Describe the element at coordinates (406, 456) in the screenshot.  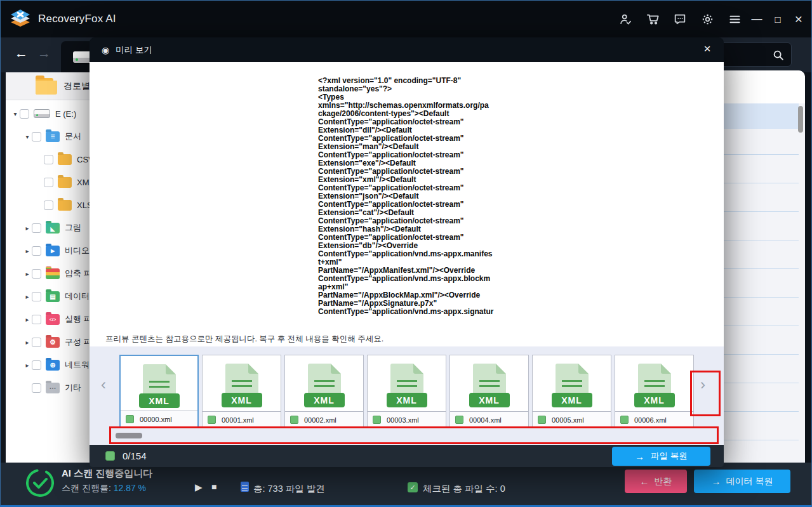
I see `preview-modal-footer: 0/154 → 파일 복원` at that location.